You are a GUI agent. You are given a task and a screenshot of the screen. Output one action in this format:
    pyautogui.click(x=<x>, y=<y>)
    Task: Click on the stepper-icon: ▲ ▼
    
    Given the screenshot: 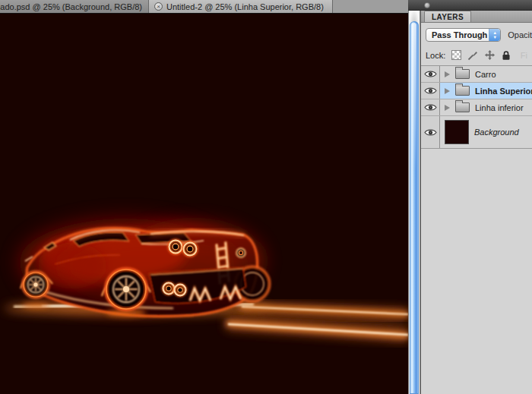 What is the action you would take?
    pyautogui.click(x=494, y=35)
    